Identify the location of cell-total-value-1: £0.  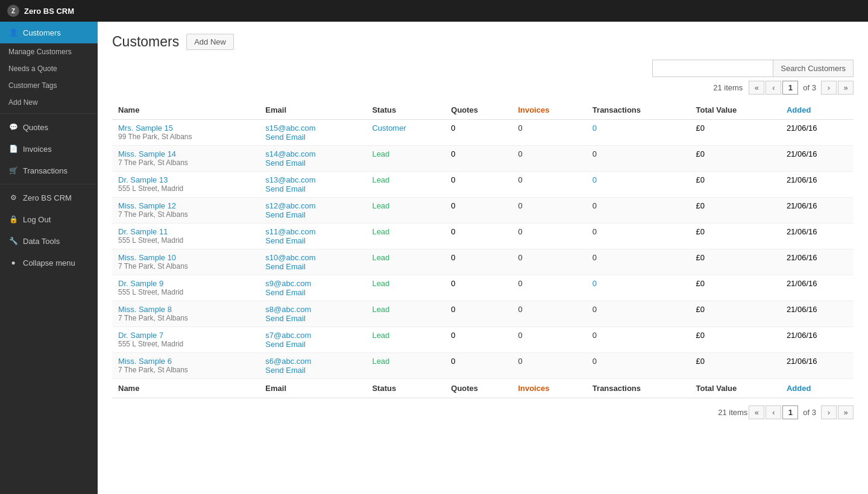
(735, 159).